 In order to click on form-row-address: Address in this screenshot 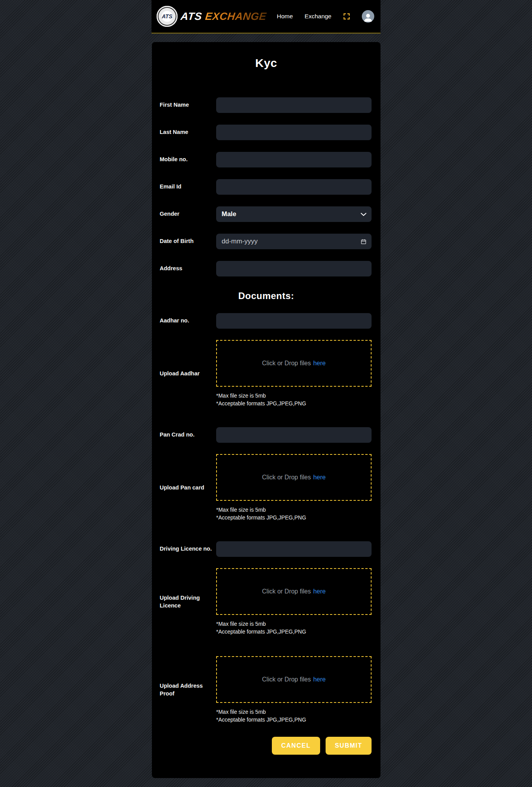, I will do `click(266, 269)`.